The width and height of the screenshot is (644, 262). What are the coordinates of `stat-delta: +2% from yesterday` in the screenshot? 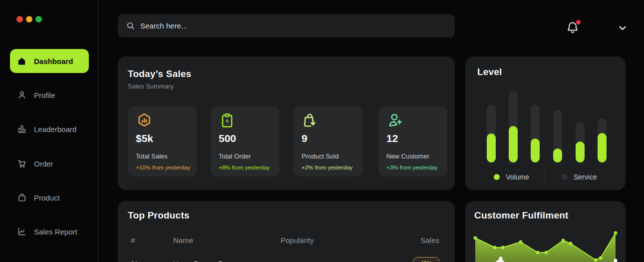 It's located at (327, 168).